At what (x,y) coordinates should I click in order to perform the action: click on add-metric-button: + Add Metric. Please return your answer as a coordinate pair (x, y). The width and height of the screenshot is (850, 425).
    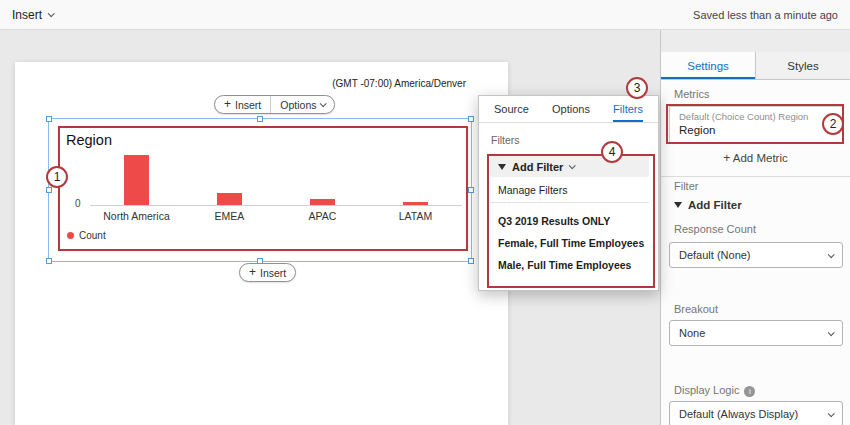
    Looking at the image, I should click on (756, 158).